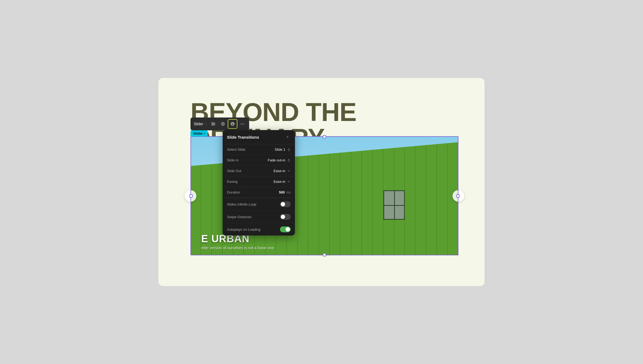 This screenshot has width=643, height=364. What do you see at coordinates (223, 124) in the screenshot?
I see `toolbar-btn-link` at bounding box center [223, 124].